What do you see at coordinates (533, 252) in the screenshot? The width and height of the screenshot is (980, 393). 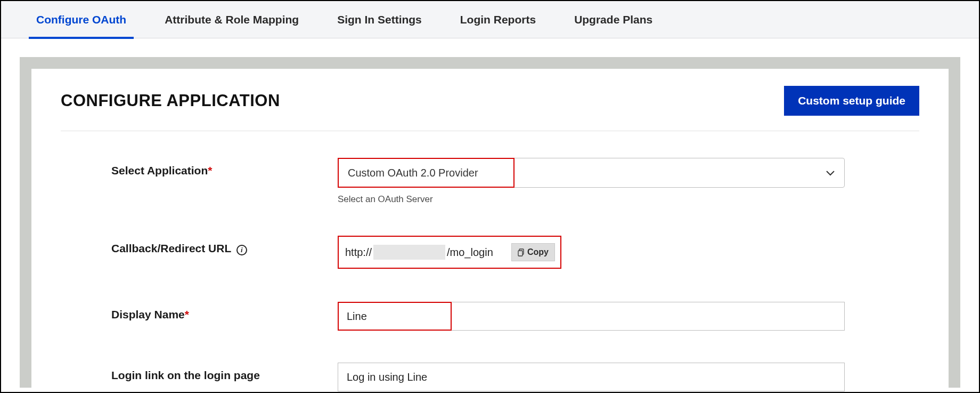 I see `copy-button: Copy` at bounding box center [533, 252].